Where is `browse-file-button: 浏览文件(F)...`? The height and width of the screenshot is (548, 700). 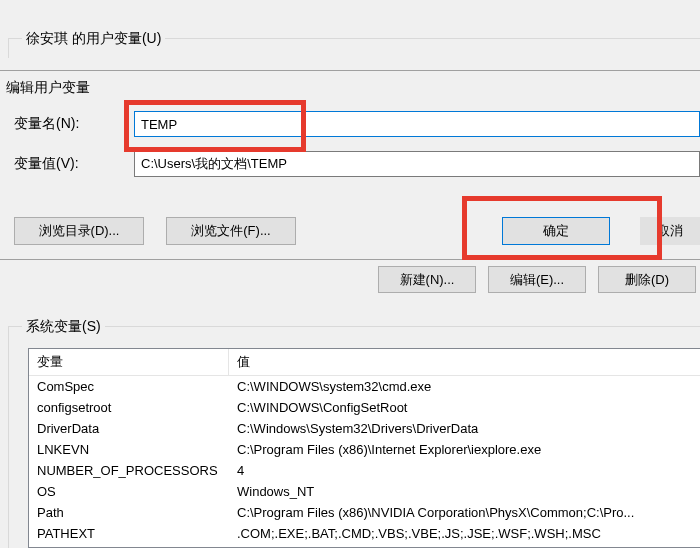
browse-file-button: 浏览文件(F)... is located at coordinates (231, 231).